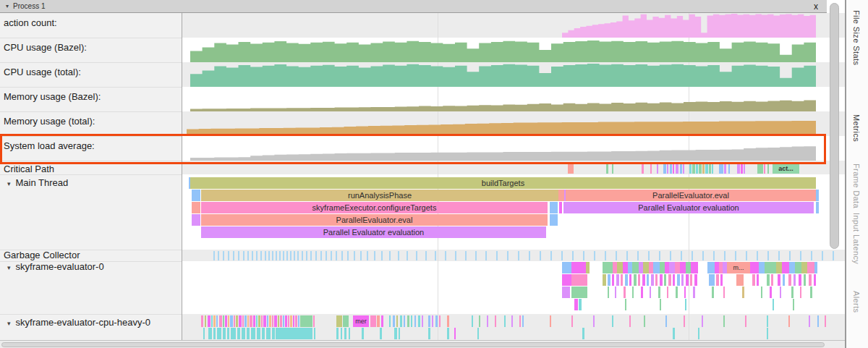  Describe the element at coordinates (816, 7) in the screenshot. I see `close-icon: x` at that location.